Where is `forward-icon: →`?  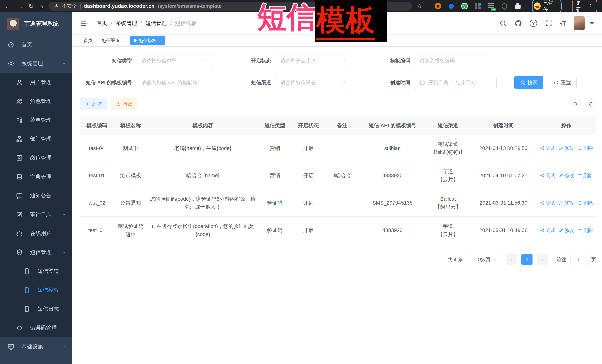
forward-icon: → is located at coordinates (20, 6).